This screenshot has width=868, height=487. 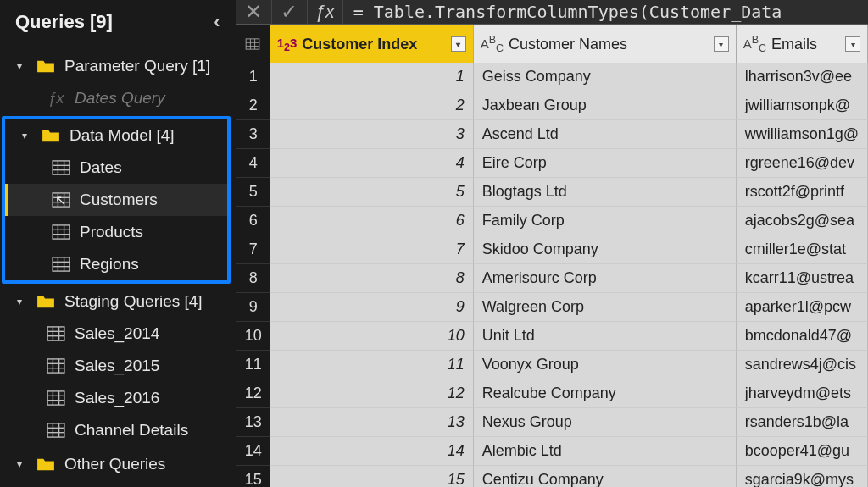 What do you see at coordinates (372, 307) in the screenshot?
I see `cell-index: 9` at bounding box center [372, 307].